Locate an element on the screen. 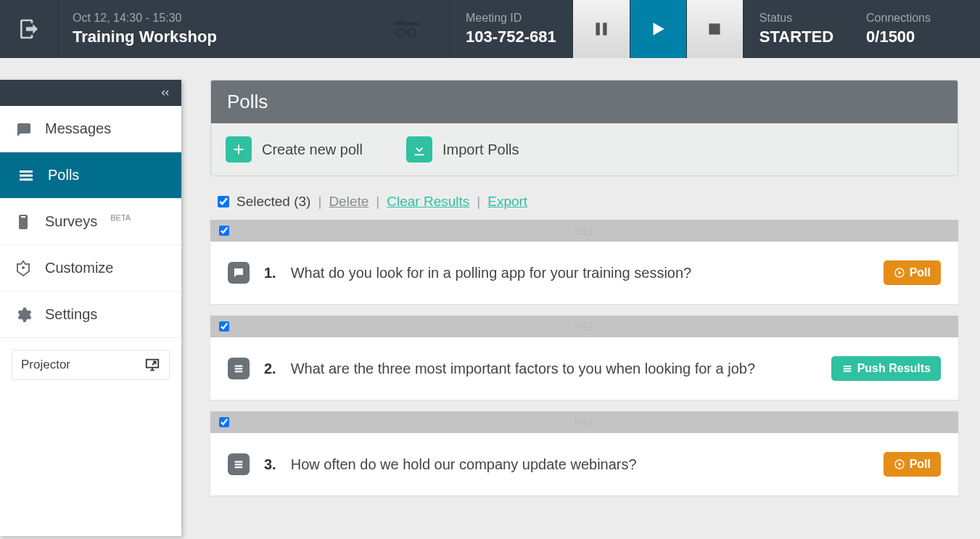  results-icon is located at coordinates (847, 369).